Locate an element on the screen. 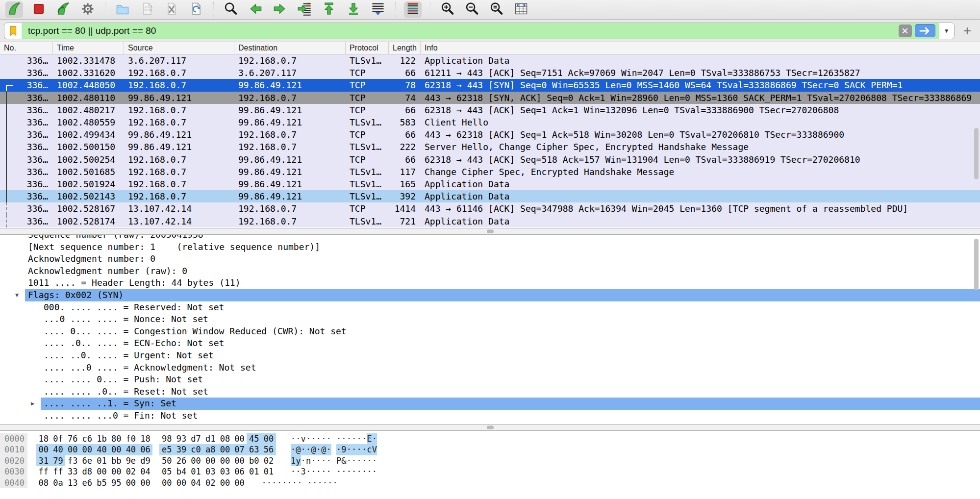 The height and width of the screenshot is (499, 980). detail-line: .... ...0 .... = Acknowledgment: Not set is located at coordinates (490, 368).